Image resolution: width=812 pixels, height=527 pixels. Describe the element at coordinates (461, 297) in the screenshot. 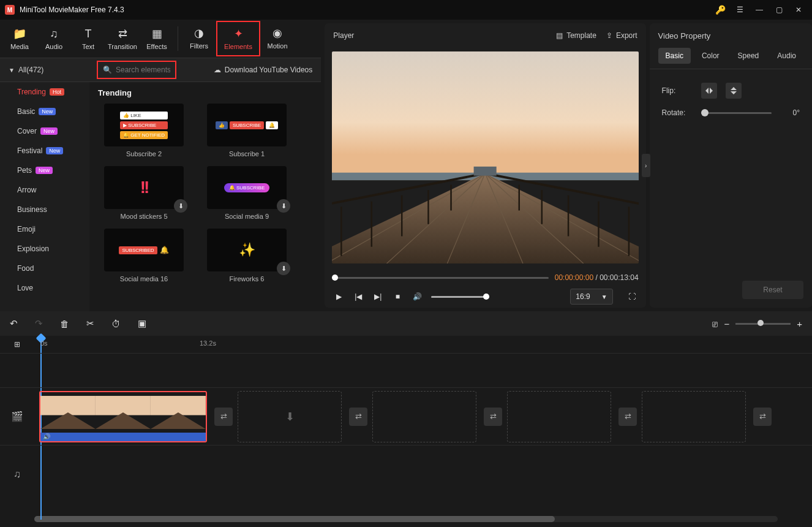

I see `volume-slider` at that location.